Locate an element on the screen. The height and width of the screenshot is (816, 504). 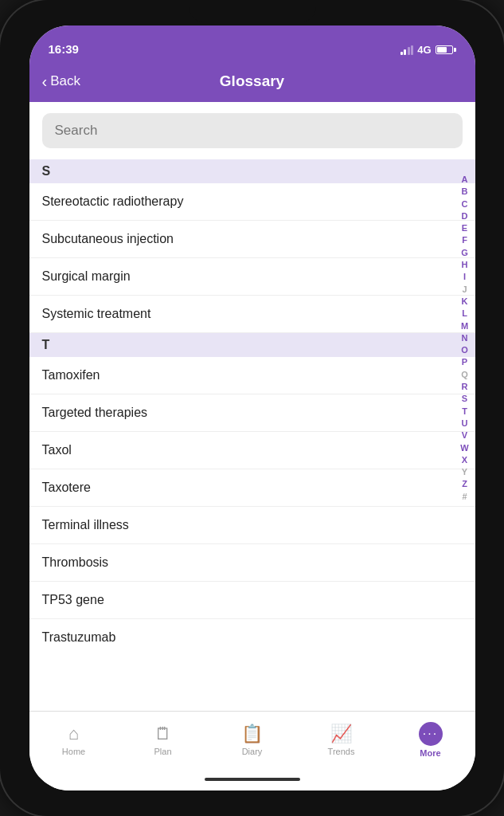
signal-icon is located at coordinates (408, 50).